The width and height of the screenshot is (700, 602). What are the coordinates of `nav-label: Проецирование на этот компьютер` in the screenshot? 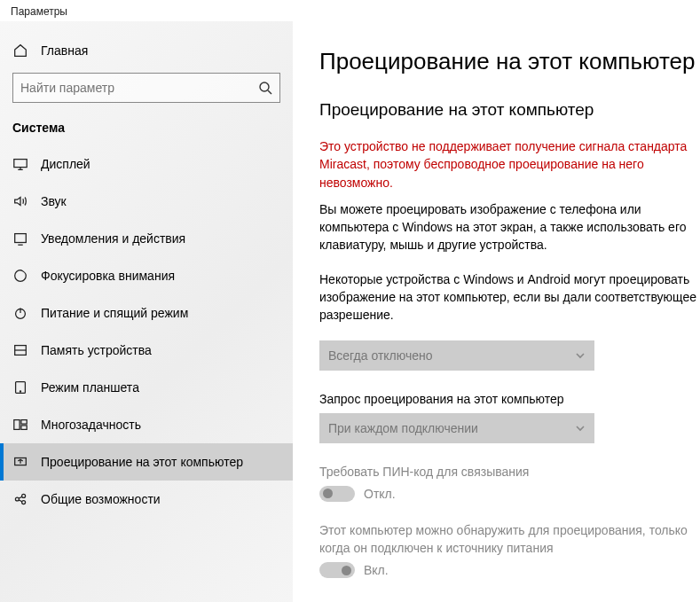 It's located at (142, 462).